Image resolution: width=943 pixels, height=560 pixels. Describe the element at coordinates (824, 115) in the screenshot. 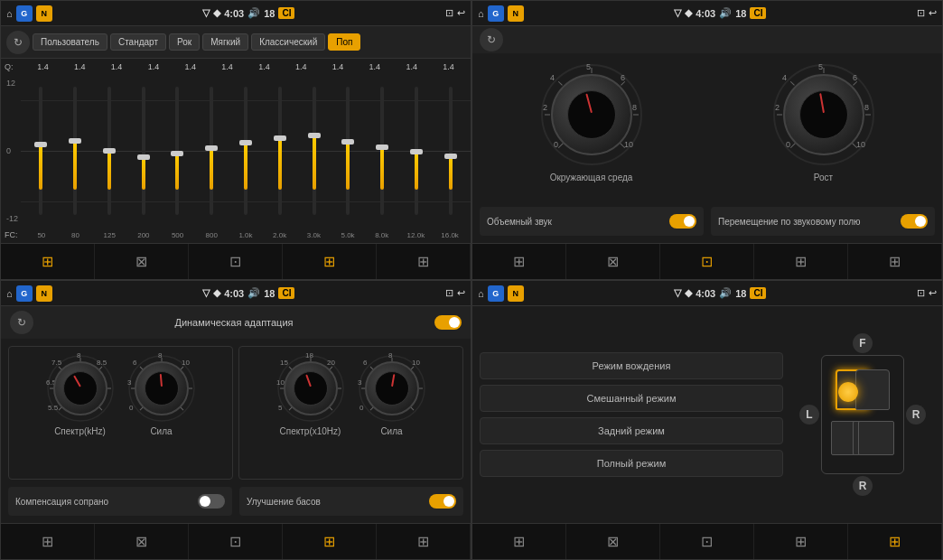

I see `knob-body-growth` at that location.